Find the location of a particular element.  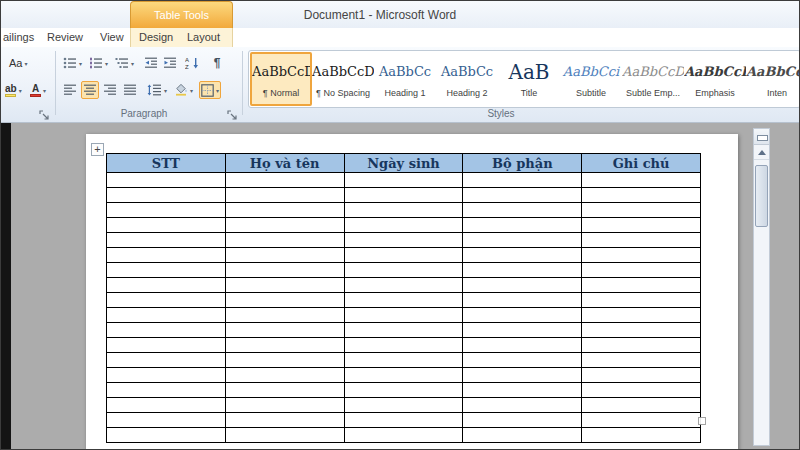

text-highlight-button: ab is located at coordinates (14, 90).